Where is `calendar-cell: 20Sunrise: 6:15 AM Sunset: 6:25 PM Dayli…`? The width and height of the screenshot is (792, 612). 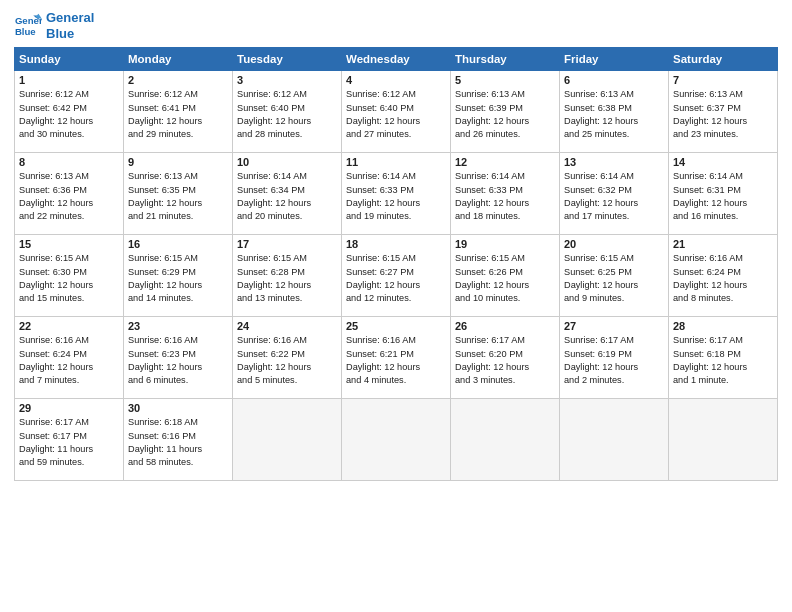
calendar-cell: 20Sunrise: 6:15 AM Sunset: 6:25 PM Dayli… is located at coordinates (614, 276).